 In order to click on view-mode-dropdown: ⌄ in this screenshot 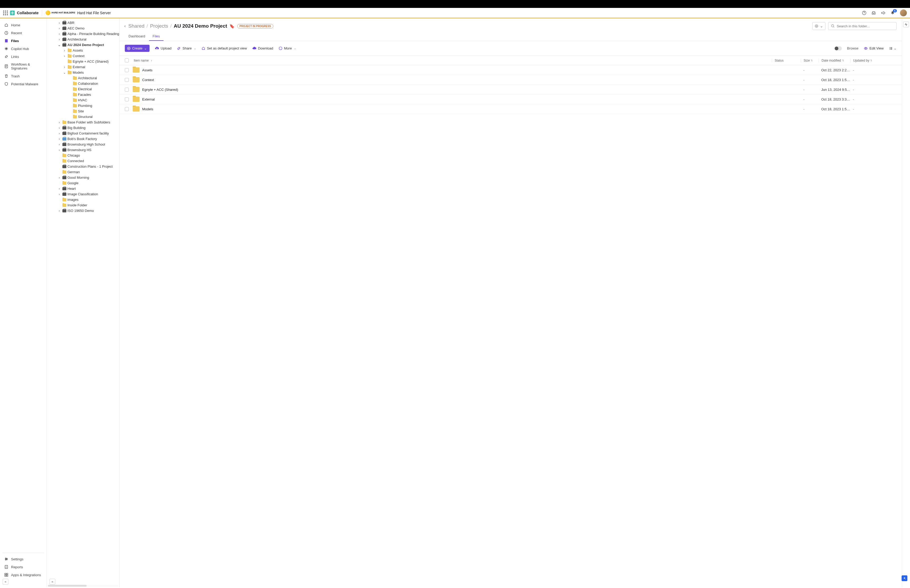, I will do `click(819, 26)`.